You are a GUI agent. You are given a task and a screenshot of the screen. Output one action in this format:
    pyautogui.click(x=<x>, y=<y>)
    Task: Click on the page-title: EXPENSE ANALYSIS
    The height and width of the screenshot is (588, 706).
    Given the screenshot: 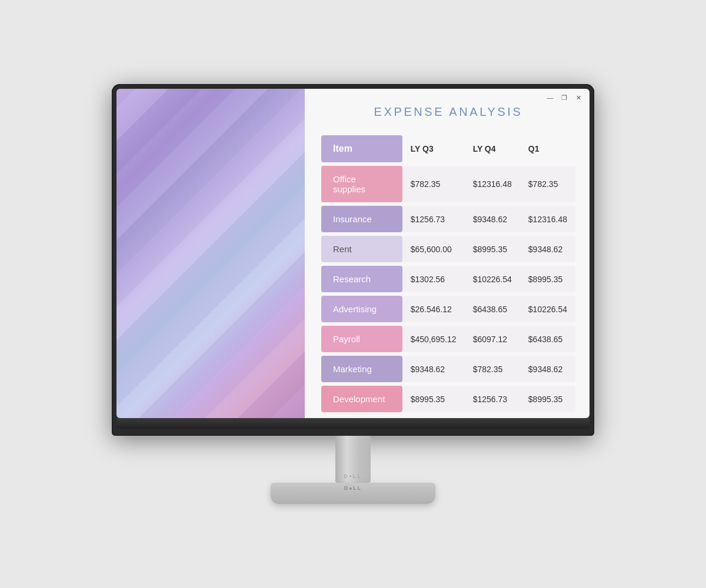 What is the action you would take?
    pyautogui.click(x=448, y=112)
    